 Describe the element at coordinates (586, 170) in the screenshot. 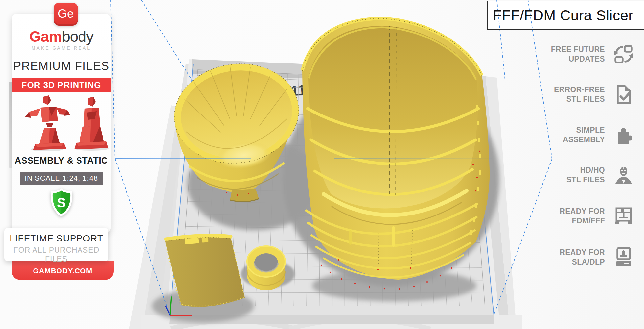

I see `feature-line1: HD/HQ` at that location.